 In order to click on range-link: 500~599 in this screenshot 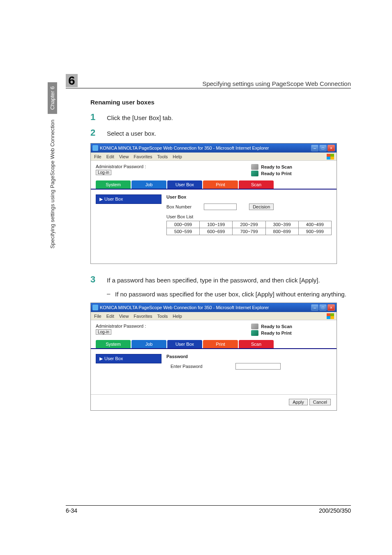, I will do `click(183, 232)`.